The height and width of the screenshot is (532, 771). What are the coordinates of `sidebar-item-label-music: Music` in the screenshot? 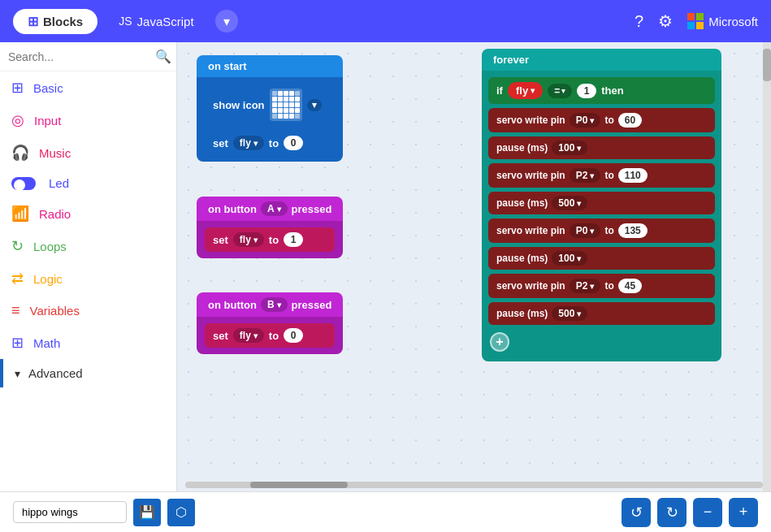 It's located at (55, 153).